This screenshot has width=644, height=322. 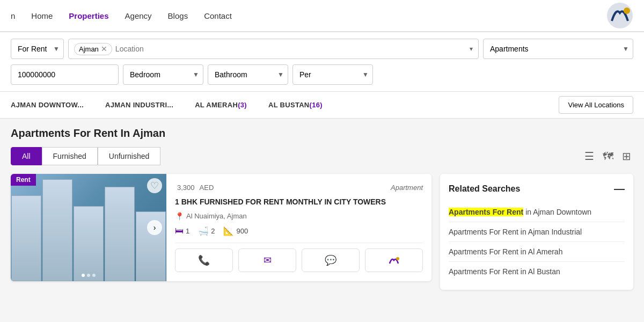 I want to click on property-details: 3,300 AED Apartment 1 BHK FURNISHED FOR …, so click(x=299, y=228).